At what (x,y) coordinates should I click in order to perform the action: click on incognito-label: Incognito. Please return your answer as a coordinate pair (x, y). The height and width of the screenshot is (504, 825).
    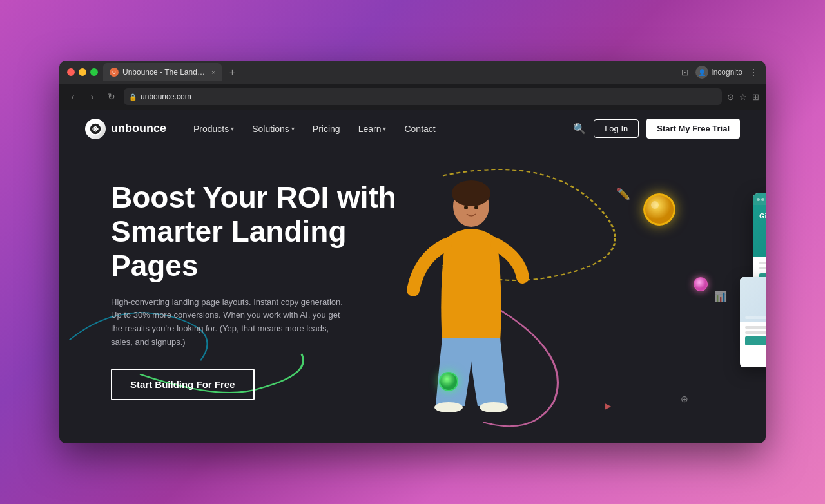
    Looking at the image, I should click on (727, 72).